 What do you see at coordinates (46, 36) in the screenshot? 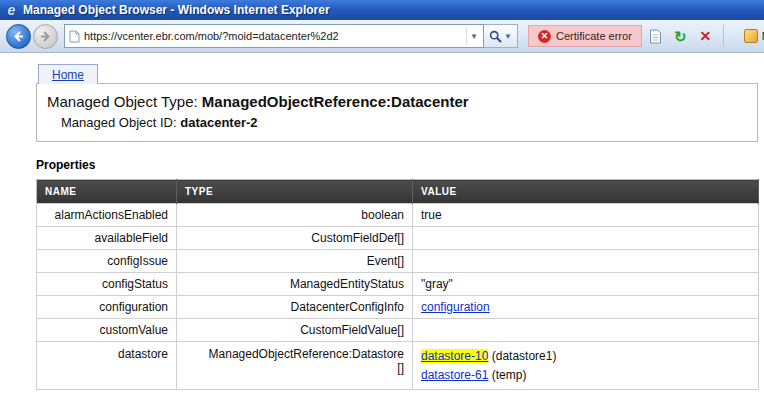
I see `forward-arrow-icon` at bounding box center [46, 36].